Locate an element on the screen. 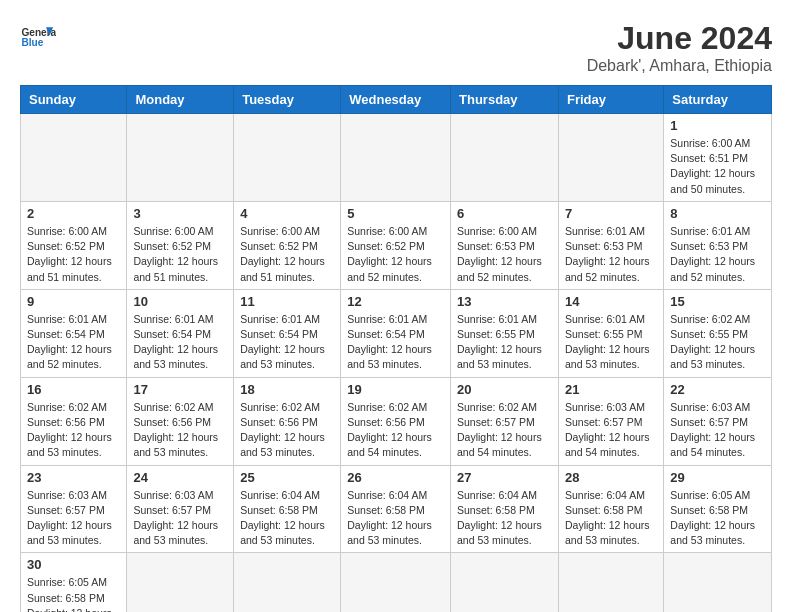 The height and width of the screenshot is (612, 792). day-number: 14 is located at coordinates (611, 302).